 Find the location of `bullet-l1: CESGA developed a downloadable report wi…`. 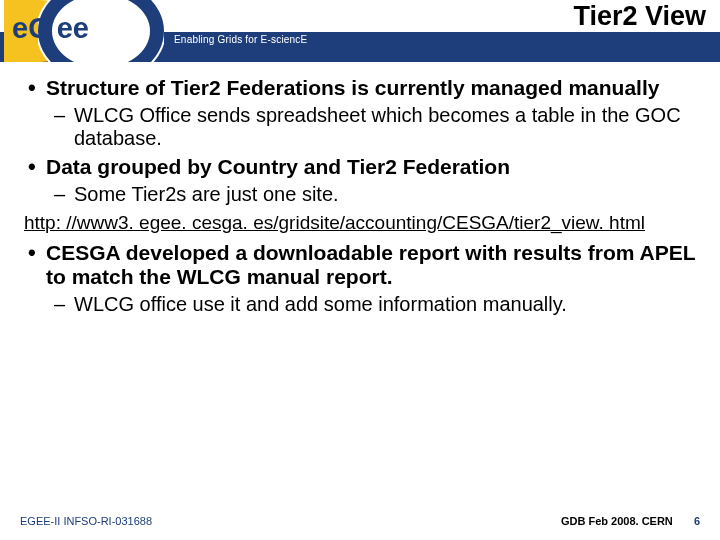

bullet-l1: CESGA developed a downloadable report wi… is located at coordinates (360, 279).